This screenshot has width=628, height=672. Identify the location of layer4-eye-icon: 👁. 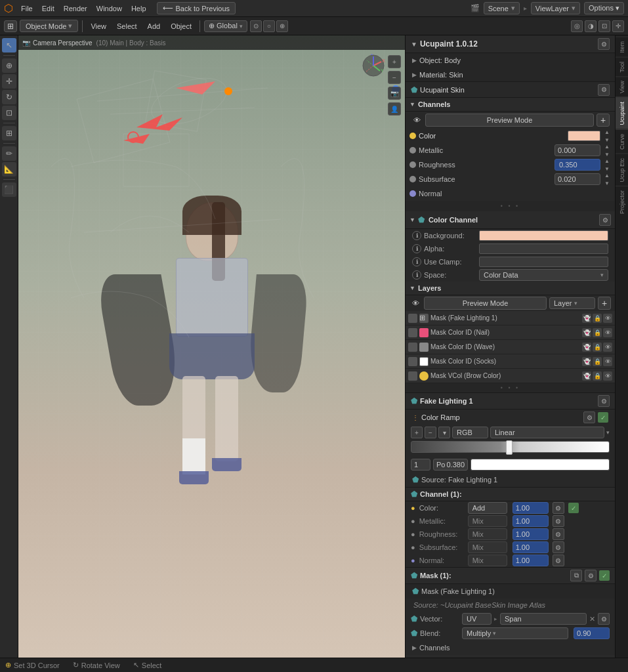
(608, 362).